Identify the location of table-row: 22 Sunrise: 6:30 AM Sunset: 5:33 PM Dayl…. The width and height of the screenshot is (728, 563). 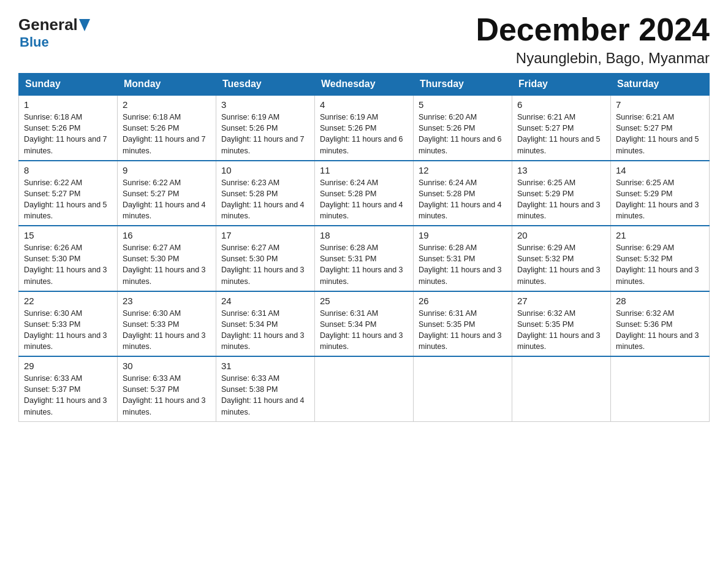
(69, 324).